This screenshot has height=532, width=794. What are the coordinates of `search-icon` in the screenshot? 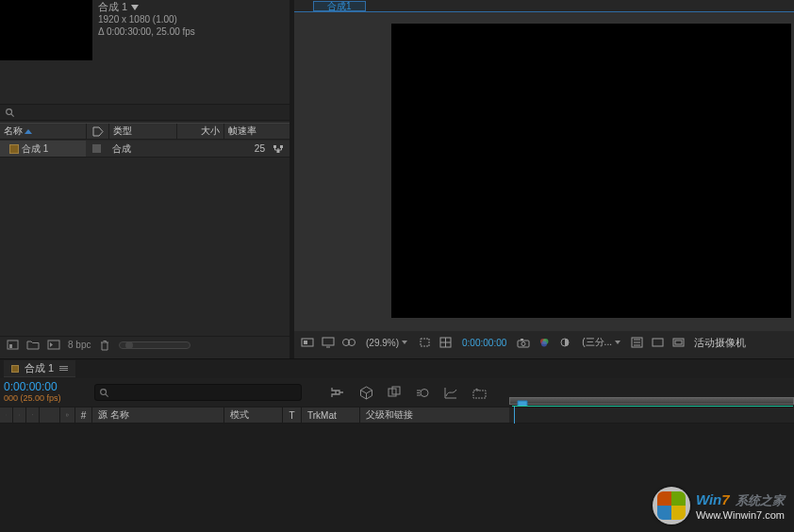 It's located at (104, 392).